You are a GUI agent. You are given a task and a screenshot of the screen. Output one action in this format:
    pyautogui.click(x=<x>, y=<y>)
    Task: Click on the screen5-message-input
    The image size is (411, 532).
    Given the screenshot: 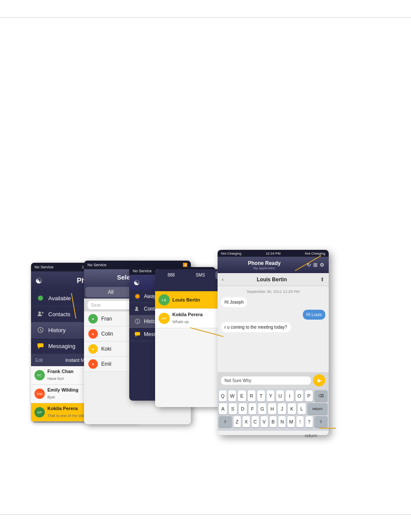 What is the action you would take?
    pyautogui.click(x=266, y=381)
    